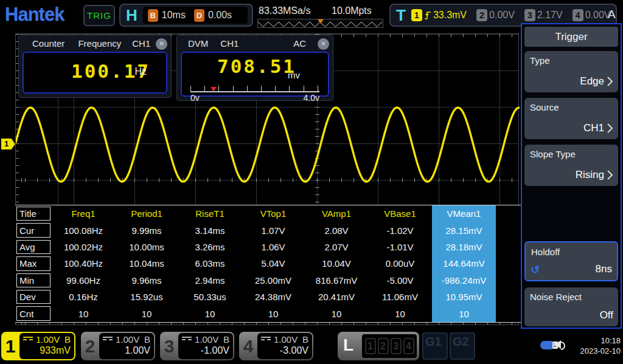 This screenshot has height=364, width=623. What do you see at coordinates (607, 315) in the screenshot?
I see `menu-item-value: Off` at bounding box center [607, 315].